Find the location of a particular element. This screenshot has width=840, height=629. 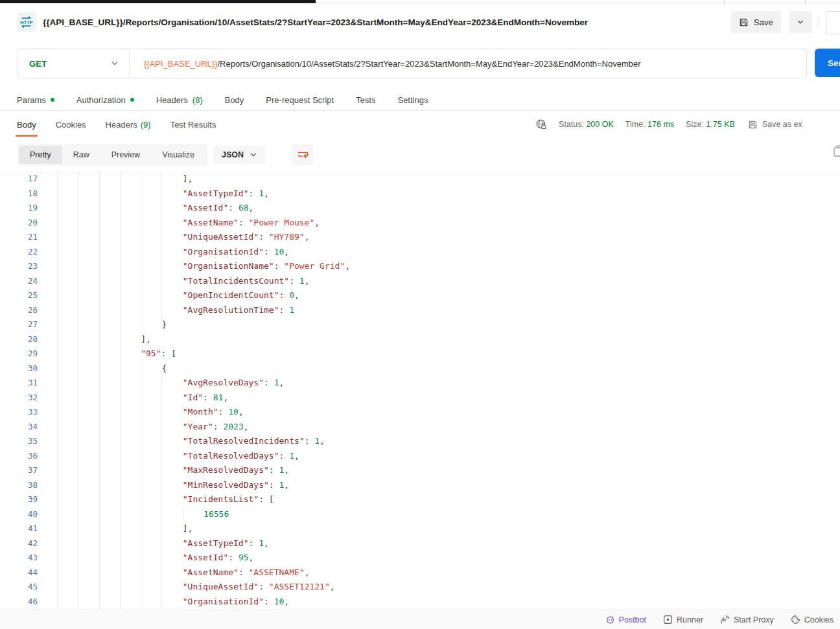

runner-icon is located at coordinates (668, 619).